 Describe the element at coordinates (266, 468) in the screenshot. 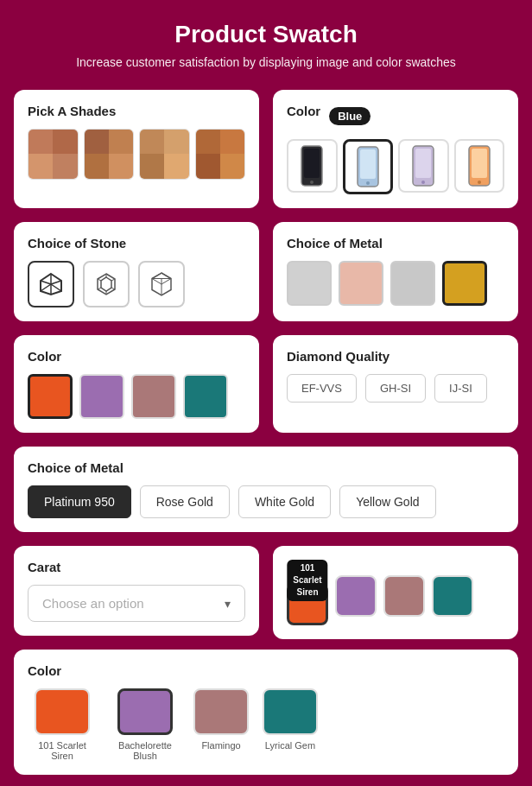

I see `metal-text-title: Choice of Metal` at that location.